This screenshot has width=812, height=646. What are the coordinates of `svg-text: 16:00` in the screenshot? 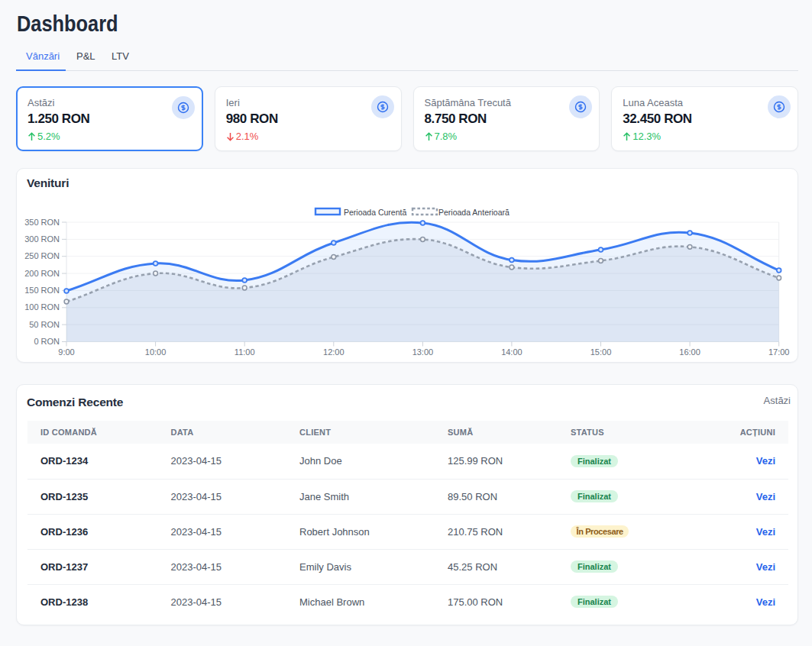 It's located at (690, 352).